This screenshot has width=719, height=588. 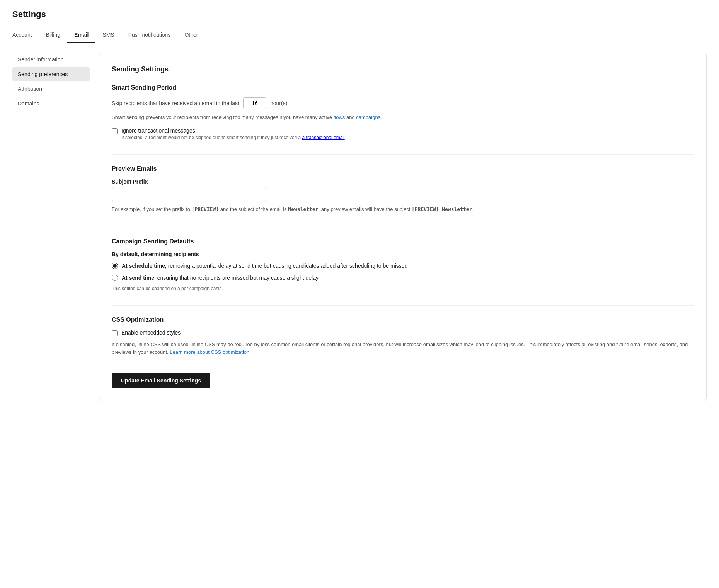 I want to click on ignore-transactional-row: Ignore transactional messages If selecte…, so click(x=403, y=134).